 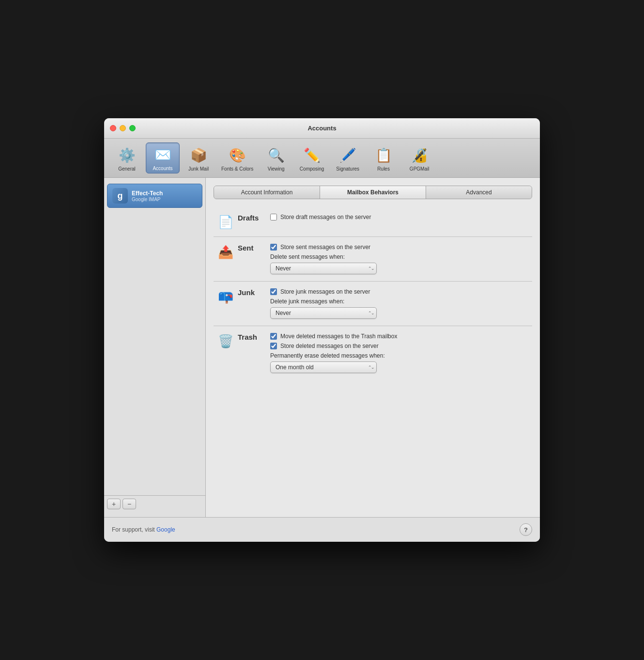 I want to click on trash-store-checkbox, so click(x=274, y=346).